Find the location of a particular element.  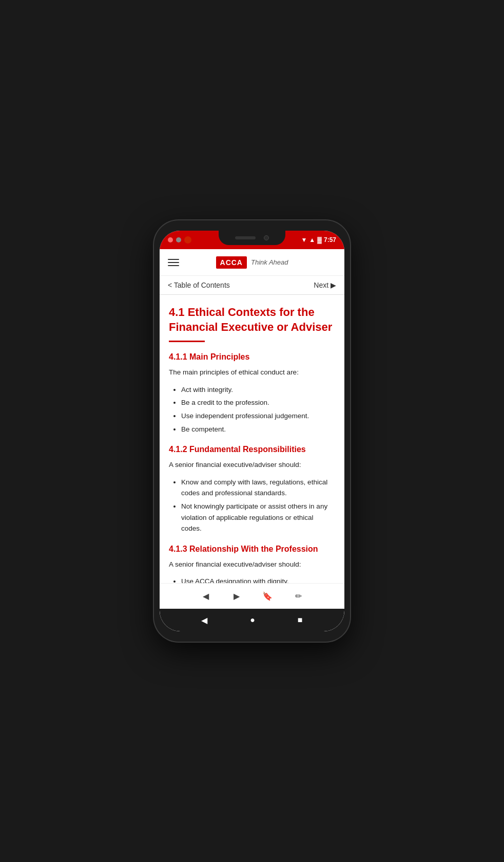

forward-arrow-icon: ▶ is located at coordinates (237, 596).